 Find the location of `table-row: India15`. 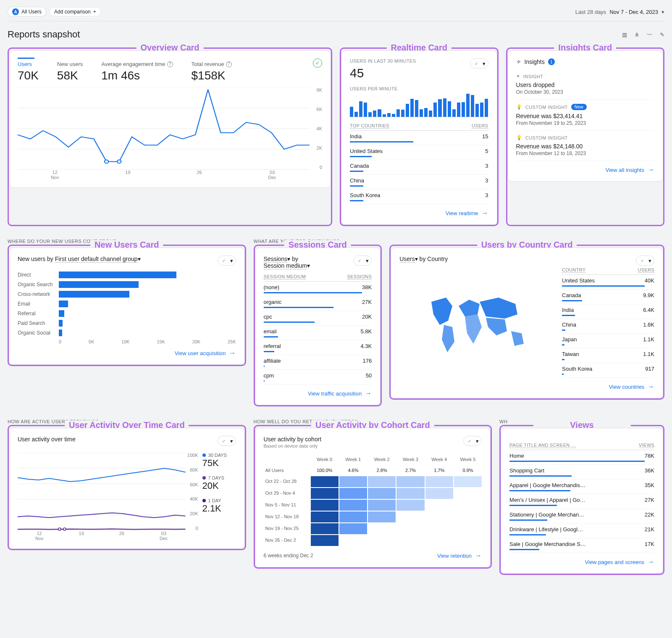

table-row: India15 is located at coordinates (419, 138).